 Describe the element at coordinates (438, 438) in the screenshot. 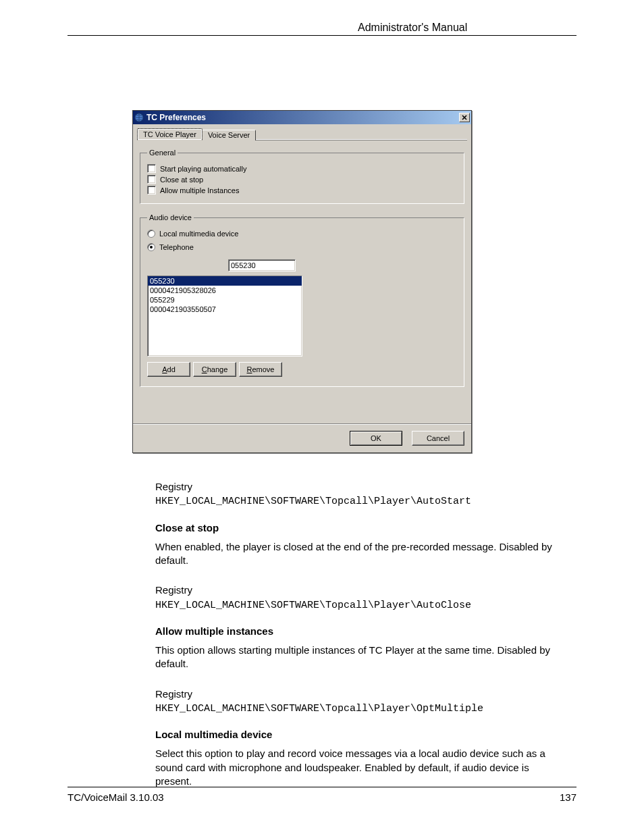

I see `cancel-button: Cancel` at that location.